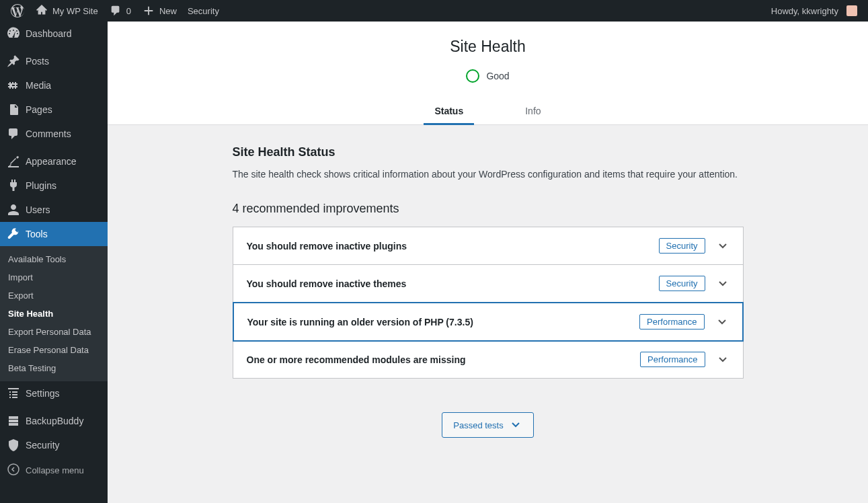 This screenshot has width=868, height=503. Describe the element at coordinates (115, 11) in the screenshot. I see `admin-bar-left: My WP Site 0 New Security` at that location.